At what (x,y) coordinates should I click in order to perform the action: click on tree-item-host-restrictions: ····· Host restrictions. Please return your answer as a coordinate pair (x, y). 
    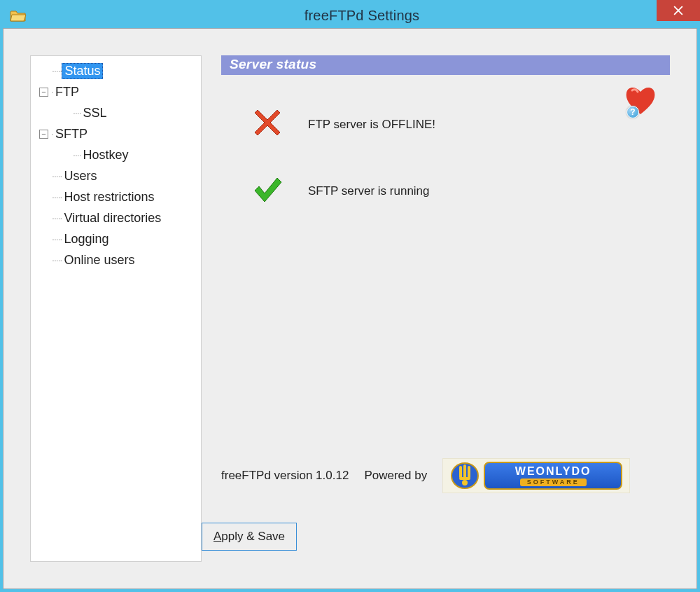
    Looking at the image, I should click on (116, 197).